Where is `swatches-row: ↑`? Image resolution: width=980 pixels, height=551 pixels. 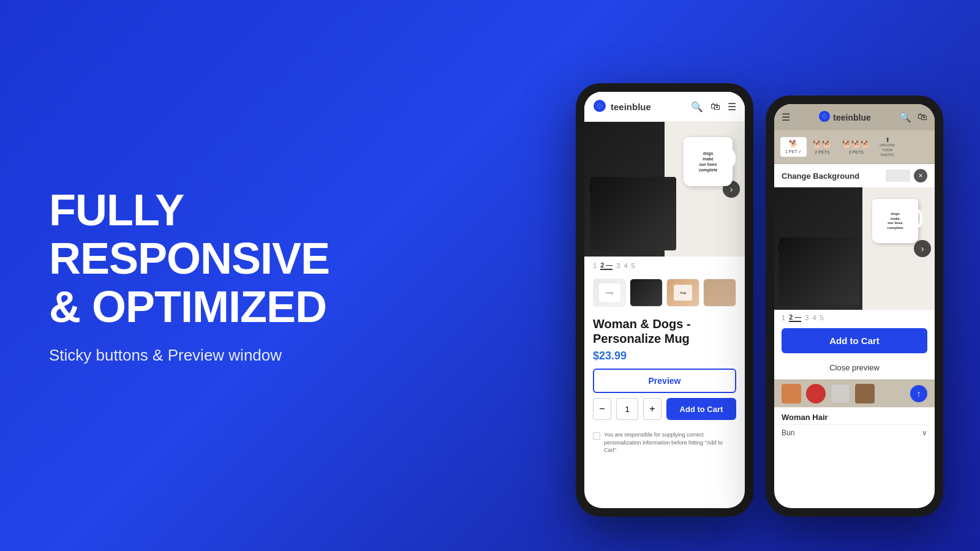 swatches-row: ↑ is located at coordinates (854, 393).